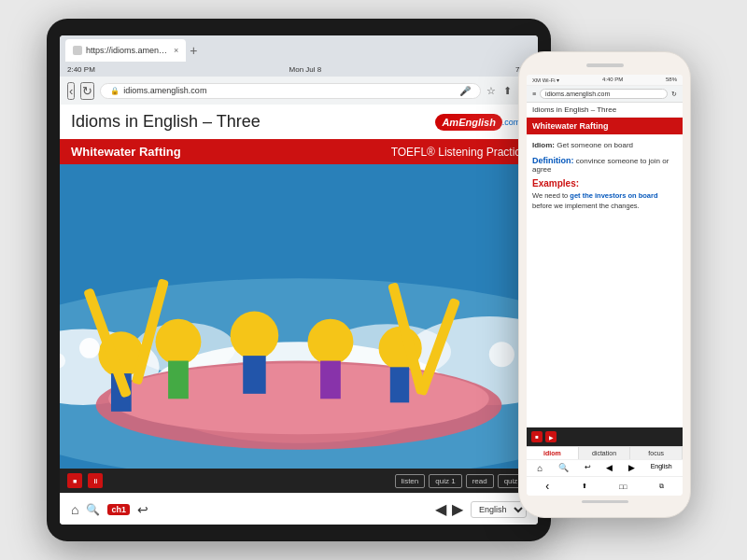  I want to click on return-button: ↩, so click(143, 510).